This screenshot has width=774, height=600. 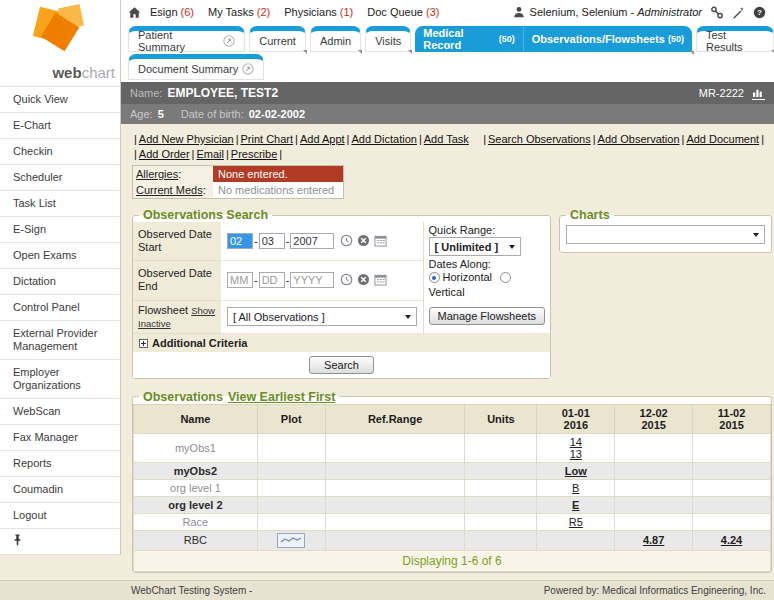 What do you see at coordinates (278, 174) in the screenshot?
I see `allergies-value: None entered.` at bounding box center [278, 174].